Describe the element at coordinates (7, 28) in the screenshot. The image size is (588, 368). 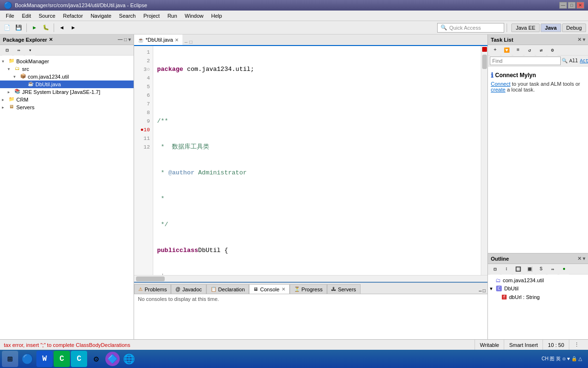
I see `toolbar-new-button: 📄` at that location.